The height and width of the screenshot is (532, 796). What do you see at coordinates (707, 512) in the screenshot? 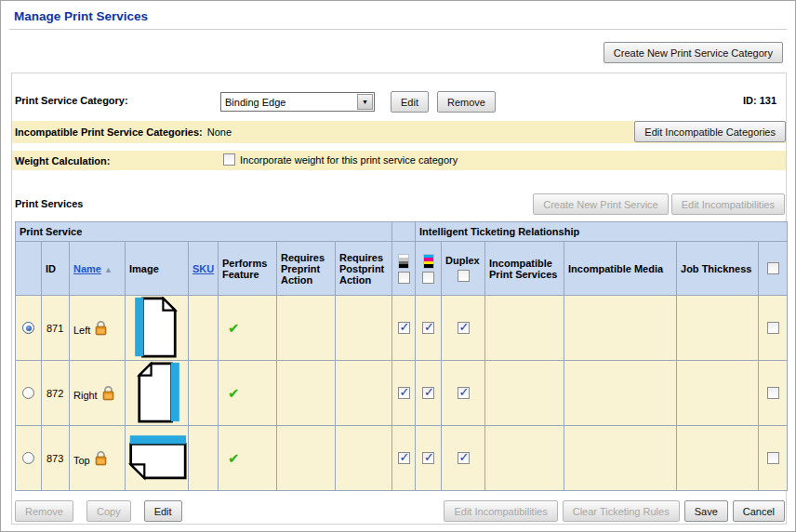
I see `save-button: Save` at bounding box center [707, 512].